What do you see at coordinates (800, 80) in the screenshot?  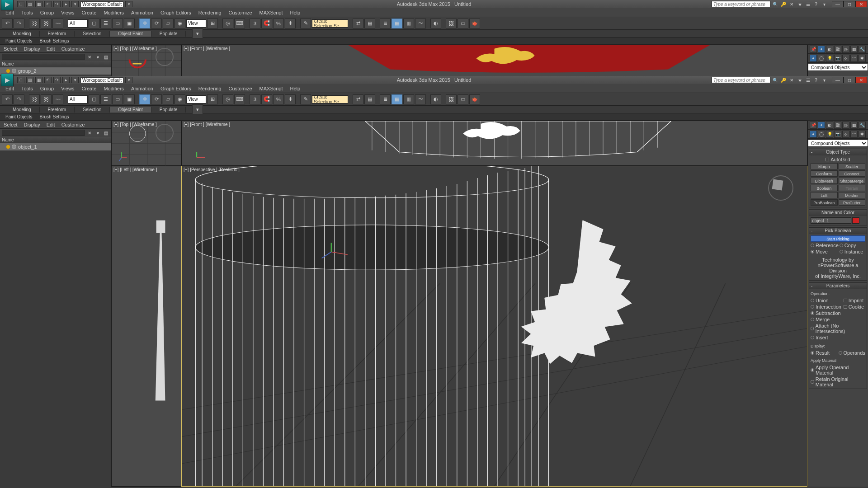 I see `favorites-icon: ★` at bounding box center [800, 80].